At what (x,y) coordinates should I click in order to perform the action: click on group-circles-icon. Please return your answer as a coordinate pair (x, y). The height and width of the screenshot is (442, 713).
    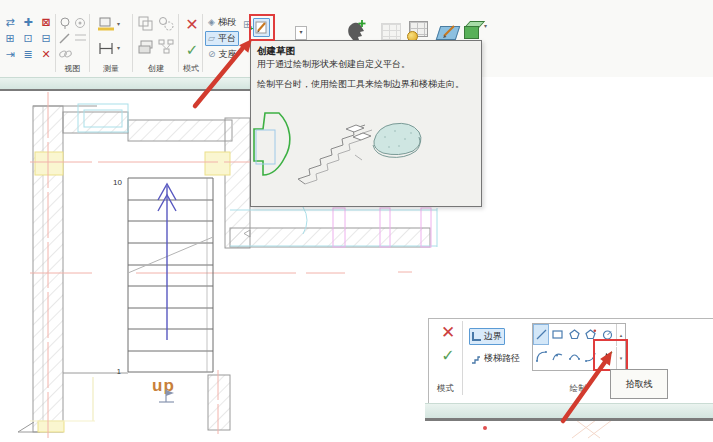
    Looking at the image, I should click on (166, 24).